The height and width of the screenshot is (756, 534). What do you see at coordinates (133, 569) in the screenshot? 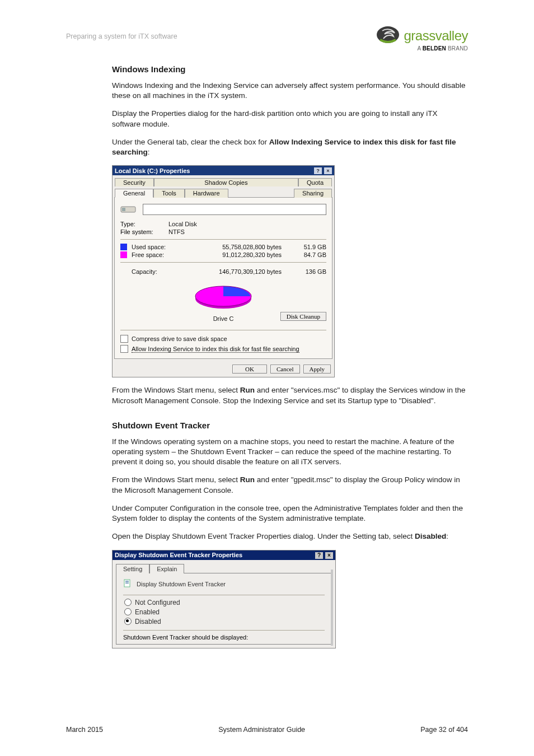
I see `tab-setting: Setting` at bounding box center [133, 569].